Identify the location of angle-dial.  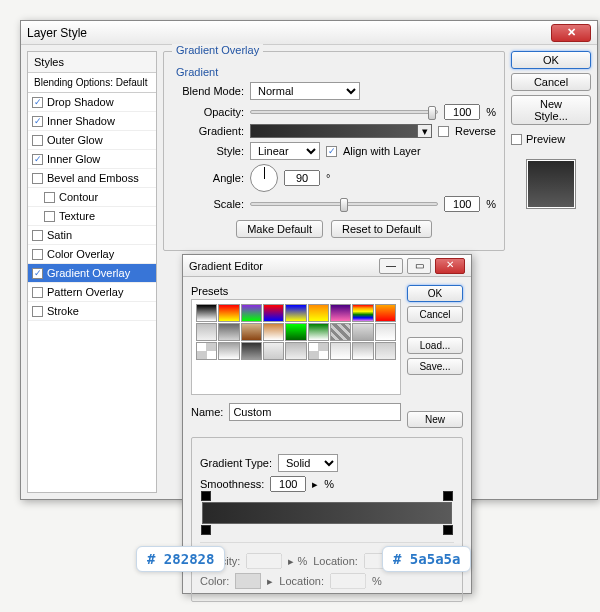
(264, 178).